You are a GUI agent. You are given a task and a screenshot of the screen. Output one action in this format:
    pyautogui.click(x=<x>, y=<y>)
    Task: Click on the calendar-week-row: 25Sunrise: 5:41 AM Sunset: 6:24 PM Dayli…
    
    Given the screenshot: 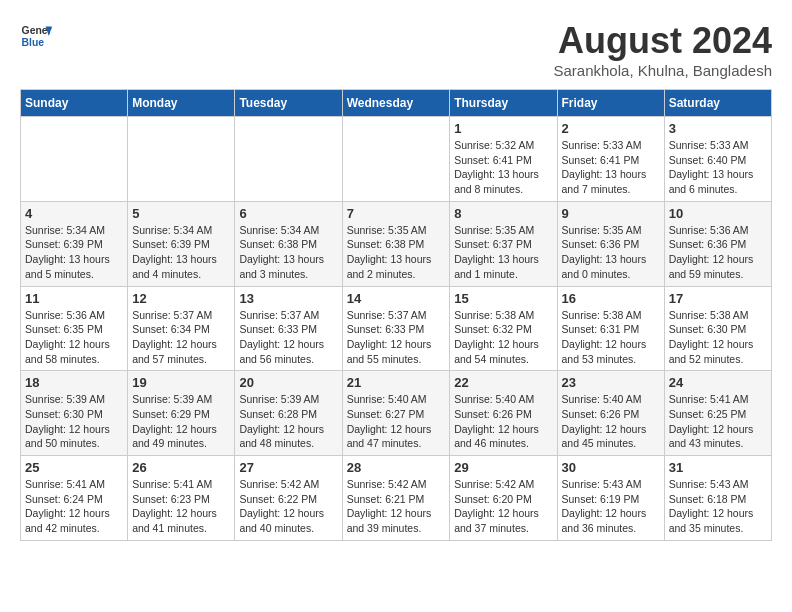 What is the action you would take?
    pyautogui.click(x=396, y=498)
    